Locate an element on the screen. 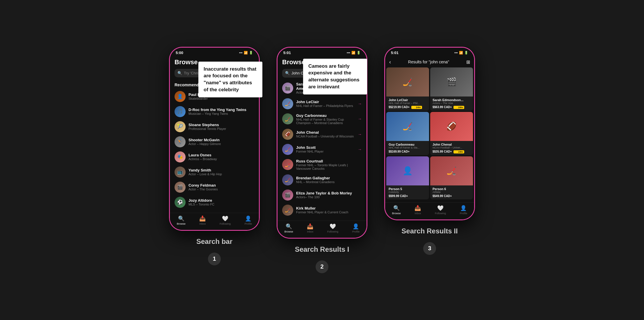  back-button-3: ‹ is located at coordinates (390, 62).